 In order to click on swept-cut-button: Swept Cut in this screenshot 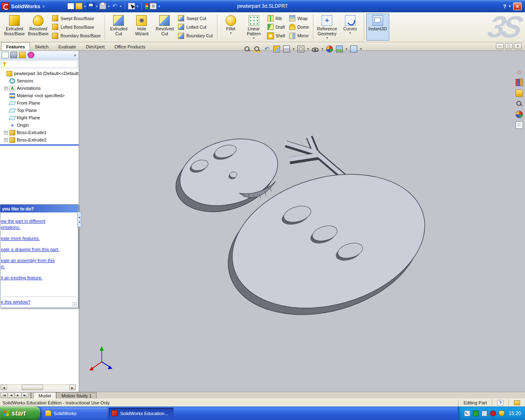, I will do `click(195, 18)`.